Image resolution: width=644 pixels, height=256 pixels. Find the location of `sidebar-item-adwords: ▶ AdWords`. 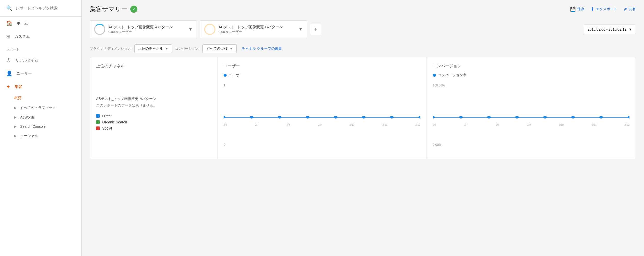

sidebar-item-adwords: ▶ AdWords is located at coordinates (41, 117).